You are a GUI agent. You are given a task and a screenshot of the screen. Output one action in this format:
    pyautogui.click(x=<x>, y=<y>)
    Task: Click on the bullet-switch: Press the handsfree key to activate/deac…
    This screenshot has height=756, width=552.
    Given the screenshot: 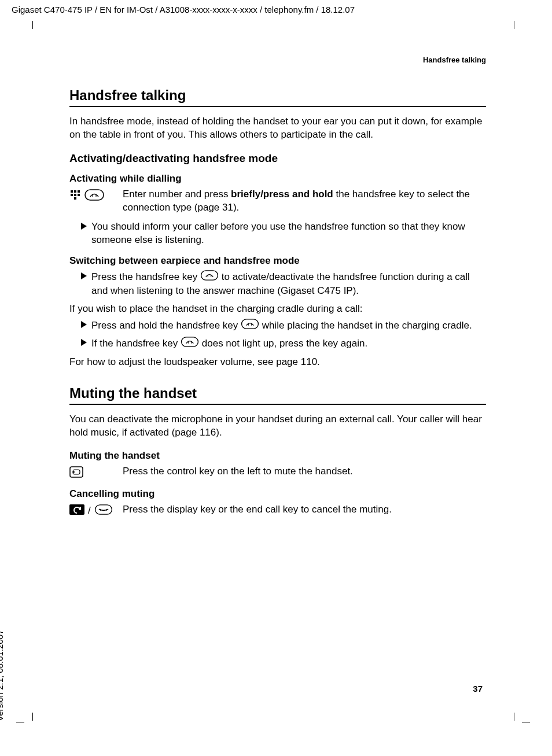 What is the action you would take?
    pyautogui.click(x=278, y=284)
    